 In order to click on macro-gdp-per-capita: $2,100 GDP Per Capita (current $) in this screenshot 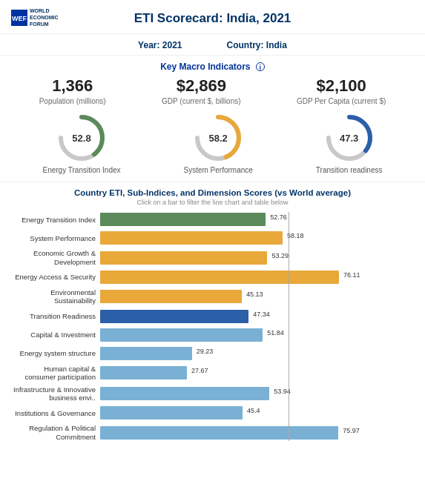, I will do `click(341, 90)`.